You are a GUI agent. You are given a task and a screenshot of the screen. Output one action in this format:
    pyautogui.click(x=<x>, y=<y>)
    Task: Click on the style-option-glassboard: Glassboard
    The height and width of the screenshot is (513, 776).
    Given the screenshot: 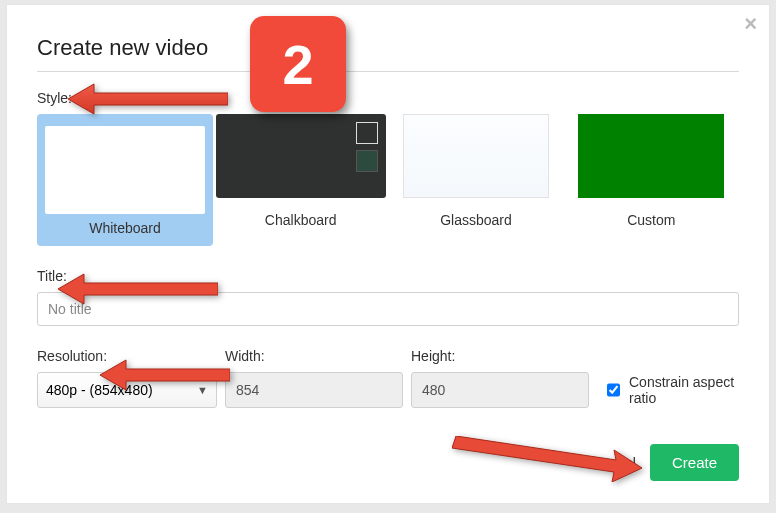 What is the action you would take?
    pyautogui.click(x=476, y=180)
    